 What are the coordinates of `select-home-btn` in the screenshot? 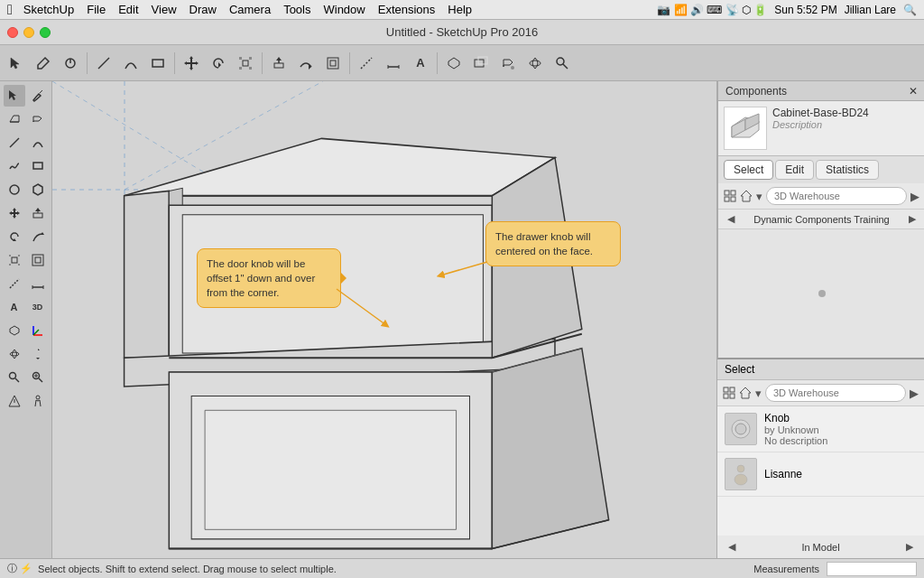 It's located at (745, 393).